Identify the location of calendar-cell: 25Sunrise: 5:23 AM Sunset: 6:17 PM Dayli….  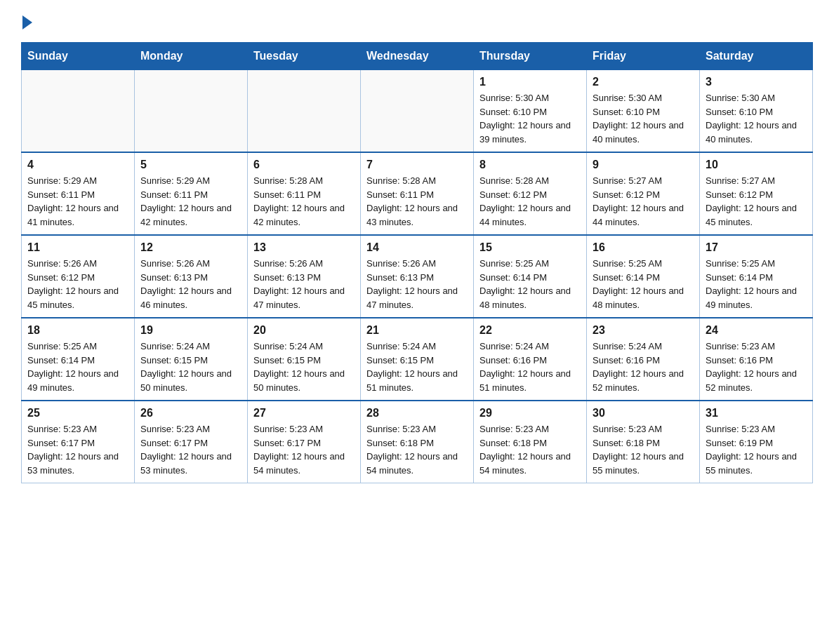
(79, 442).